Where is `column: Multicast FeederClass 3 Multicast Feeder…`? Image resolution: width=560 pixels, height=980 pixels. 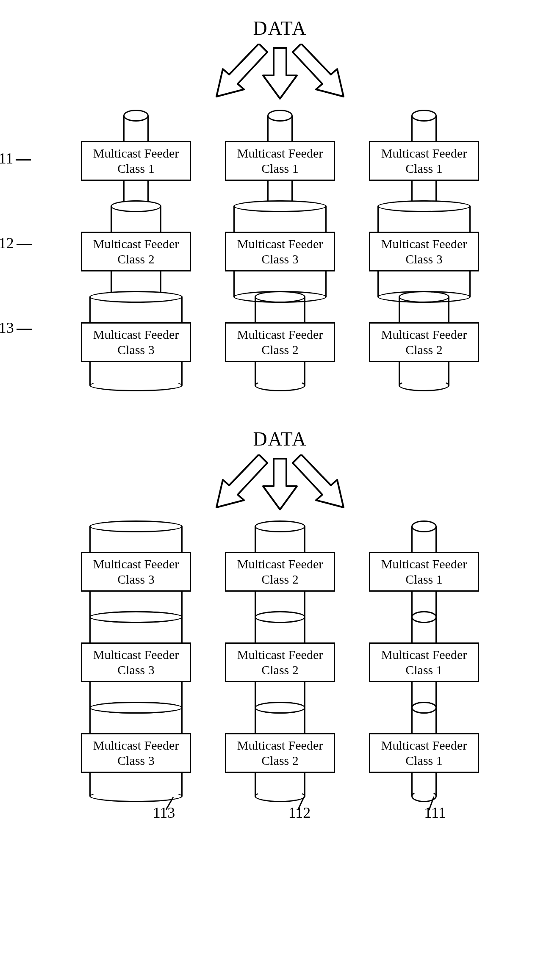 column: Multicast FeederClass 3 Multicast Feeder… is located at coordinates (136, 674).